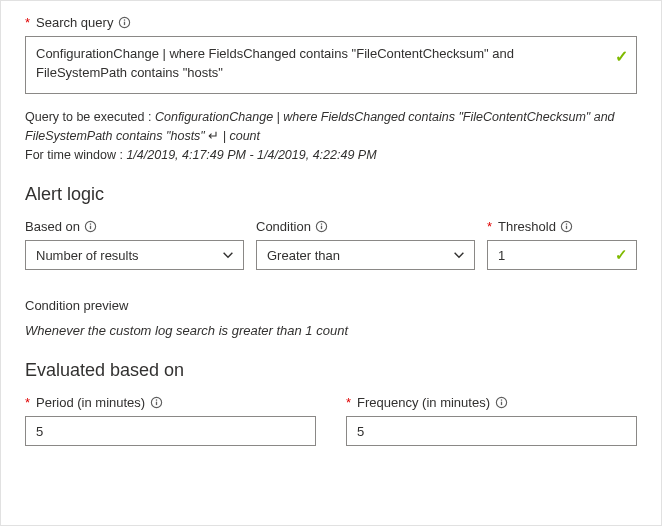 The height and width of the screenshot is (526, 662). What do you see at coordinates (331, 420) in the screenshot?
I see `evaluated-row: * Period (in minutes) 5 * Frequency (in …` at bounding box center [331, 420].